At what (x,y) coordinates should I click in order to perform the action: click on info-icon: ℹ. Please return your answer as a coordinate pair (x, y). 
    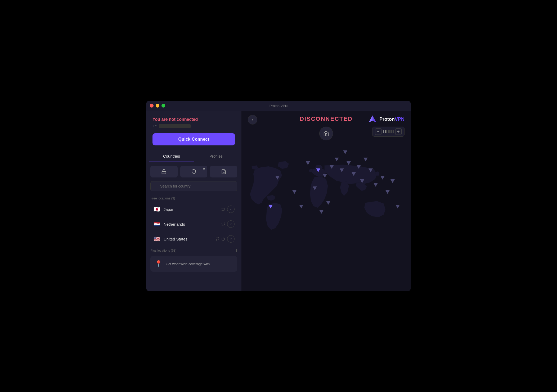
    Looking at the image, I should click on (237, 251).